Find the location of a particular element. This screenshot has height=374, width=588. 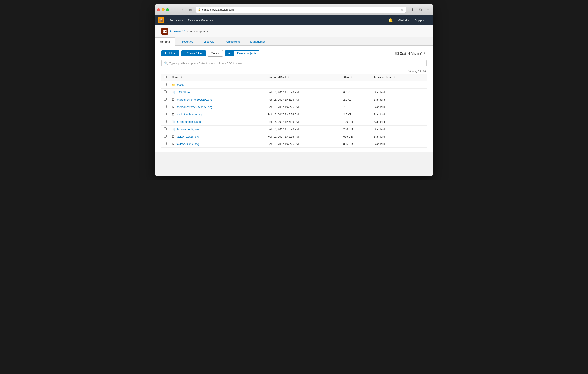

table-row: 🖼 apple-touch-icon.png Feb 16, 2017 1:45… is located at coordinates (294, 114).